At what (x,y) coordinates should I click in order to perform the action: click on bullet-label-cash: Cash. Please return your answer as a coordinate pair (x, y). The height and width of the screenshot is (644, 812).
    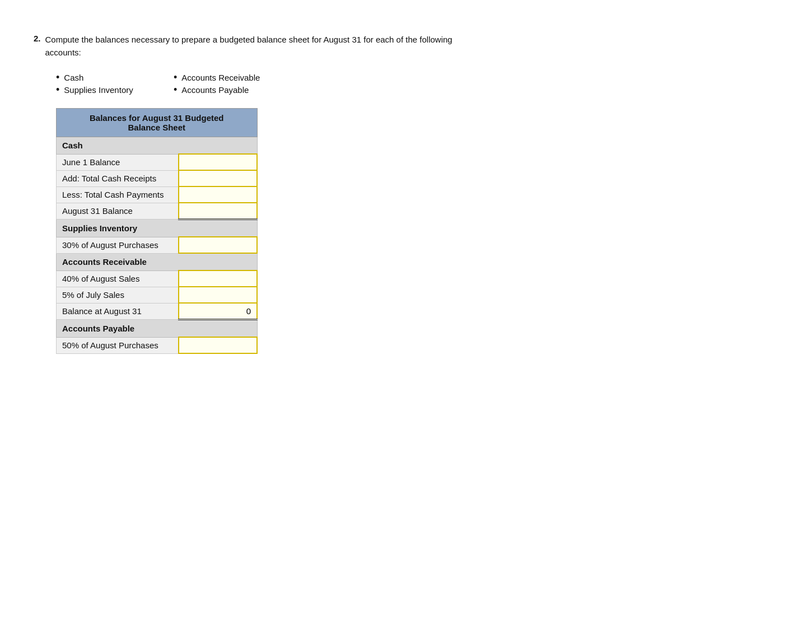
    Looking at the image, I should click on (74, 77).